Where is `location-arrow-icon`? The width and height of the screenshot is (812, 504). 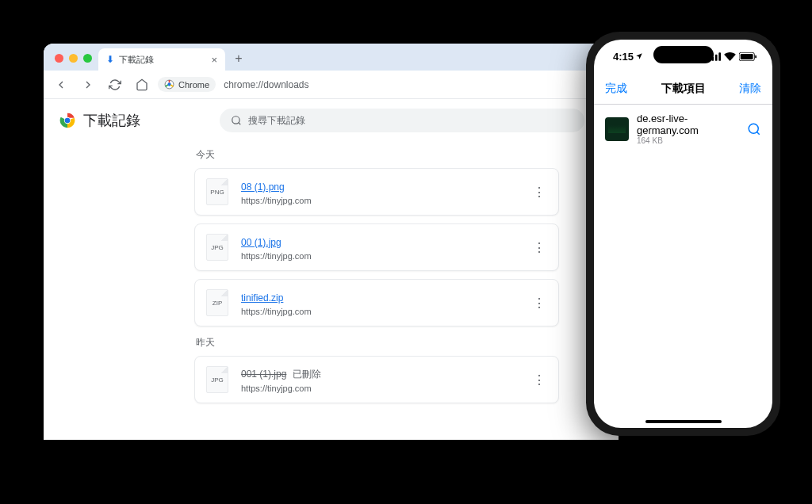 location-arrow-icon is located at coordinates (639, 56).